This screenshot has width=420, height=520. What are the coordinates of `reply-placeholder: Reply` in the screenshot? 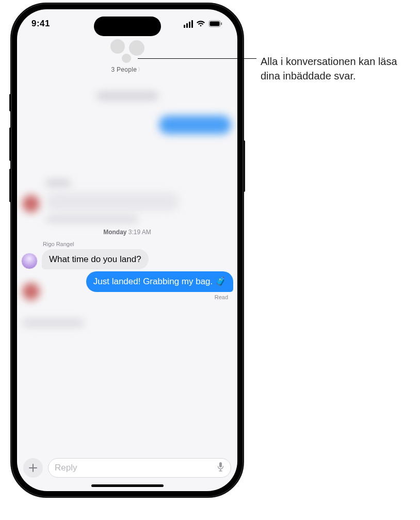 It's located at (66, 468).